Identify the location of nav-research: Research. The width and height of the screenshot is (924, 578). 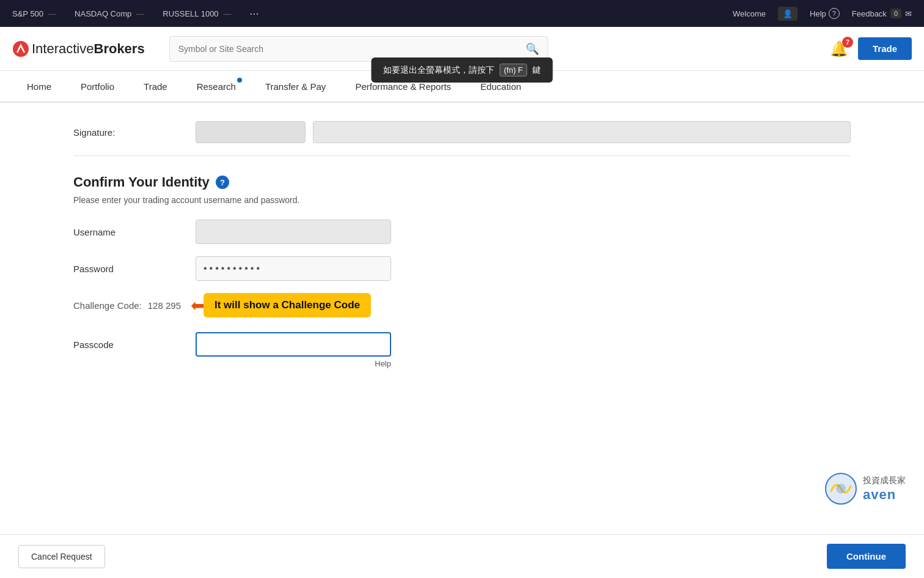
(216, 86).